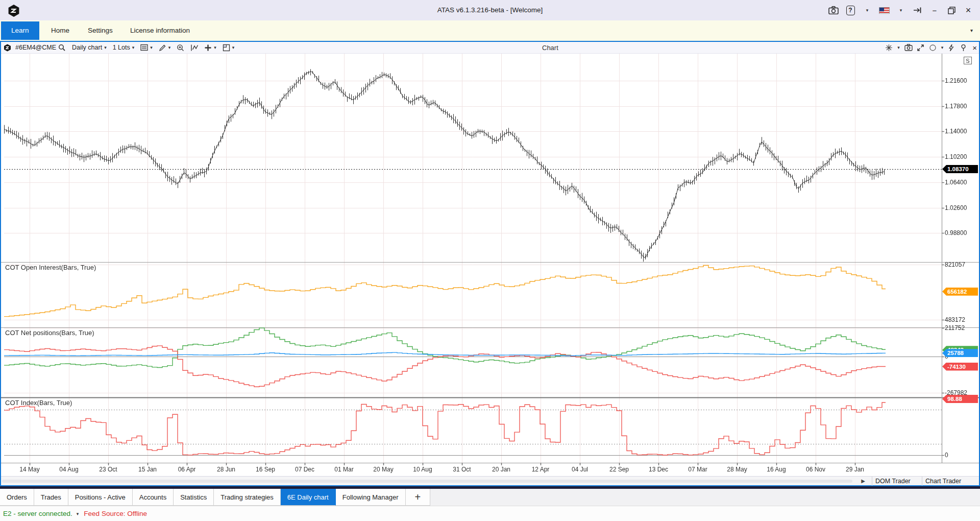 The height and width of the screenshot is (521, 980). I want to click on workspace-tab: Trading strategies, so click(247, 498).